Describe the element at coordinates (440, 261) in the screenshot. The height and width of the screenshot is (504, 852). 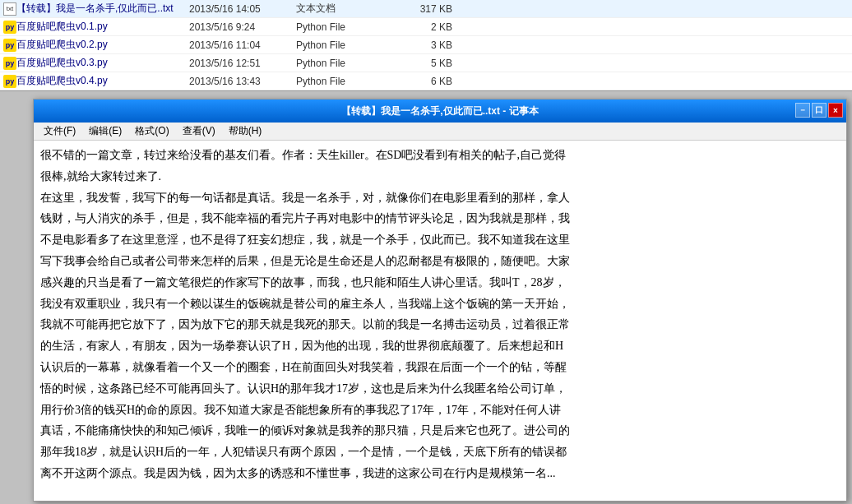
I see `content-line: 写下我事会给自己或者公司带来怎样的后果，但是无论是生命还是人的忍耐都是有极限的，…` at that location.